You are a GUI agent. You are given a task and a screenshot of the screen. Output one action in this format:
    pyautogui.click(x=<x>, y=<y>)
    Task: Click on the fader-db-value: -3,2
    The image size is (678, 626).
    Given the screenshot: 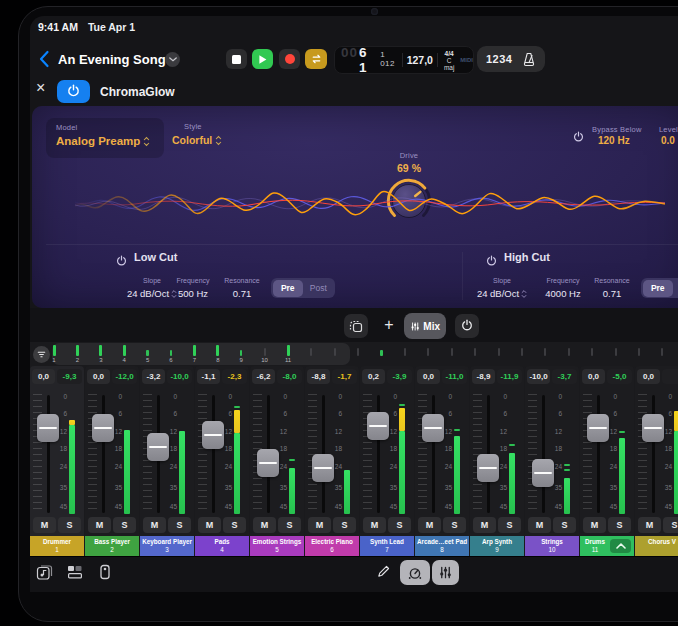 What is the action you would take?
    pyautogui.click(x=154, y=376)
    